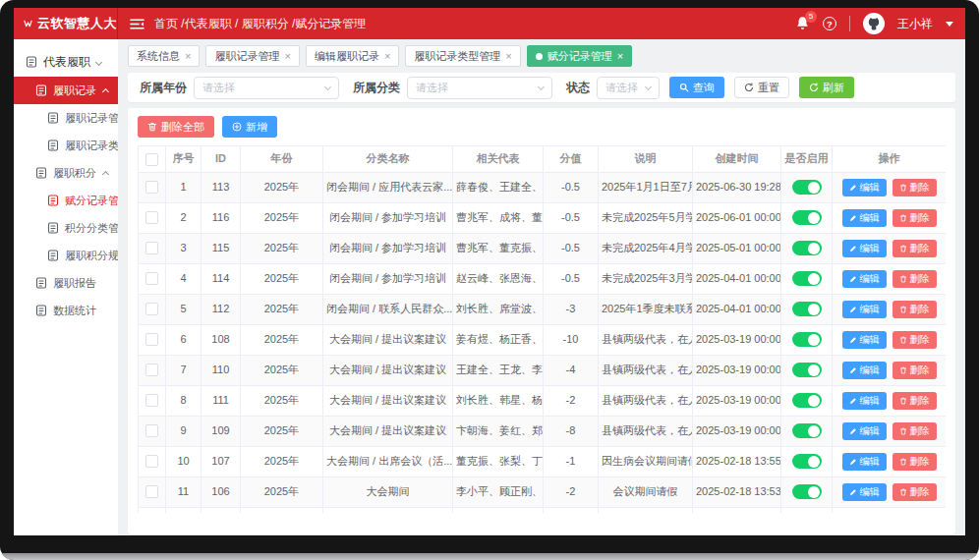 The image size is (979, 560). I want to click on collapse-sidebar-icon, so click(138, 24).